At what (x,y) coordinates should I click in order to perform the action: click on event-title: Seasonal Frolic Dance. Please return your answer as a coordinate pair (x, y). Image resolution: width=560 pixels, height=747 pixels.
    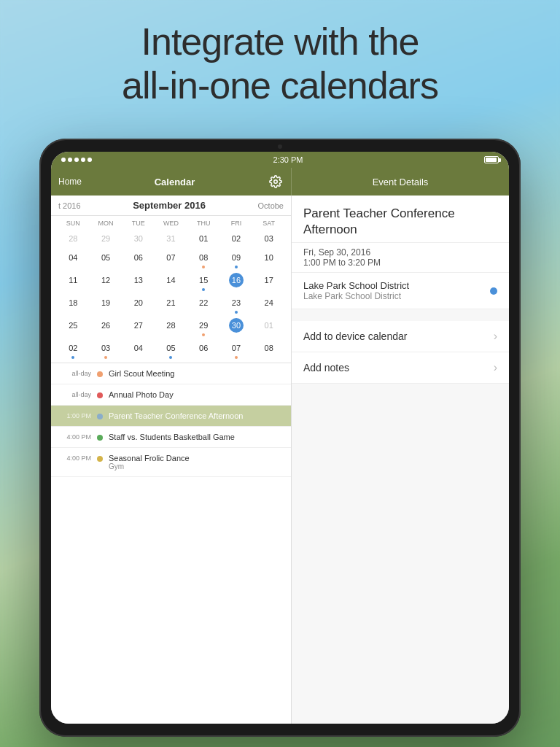
    Looking at the image, I should click on (196, 458).